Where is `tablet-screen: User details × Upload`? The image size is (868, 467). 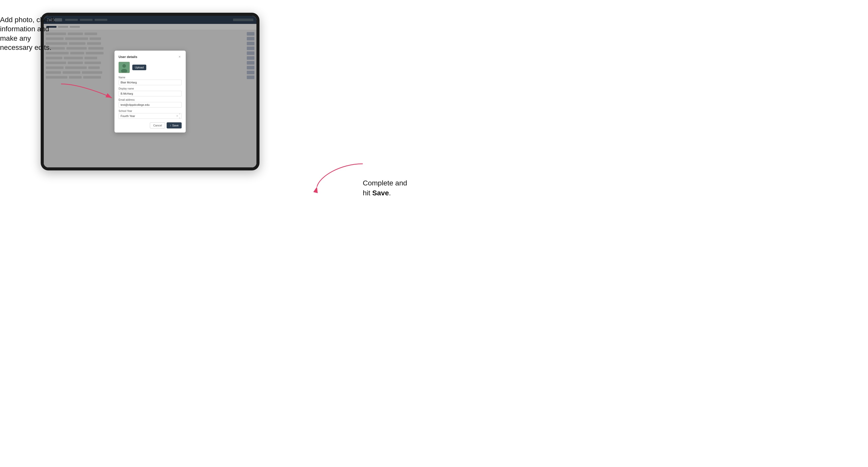
tablet-screen: User details × Upload is located at coordinates (150, 92).